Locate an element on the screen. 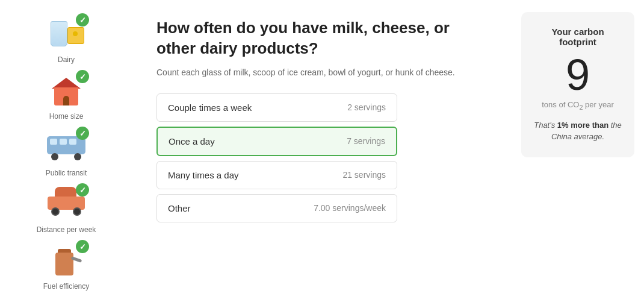  footprint-per-year: per year is located at coordinates (598, 105).